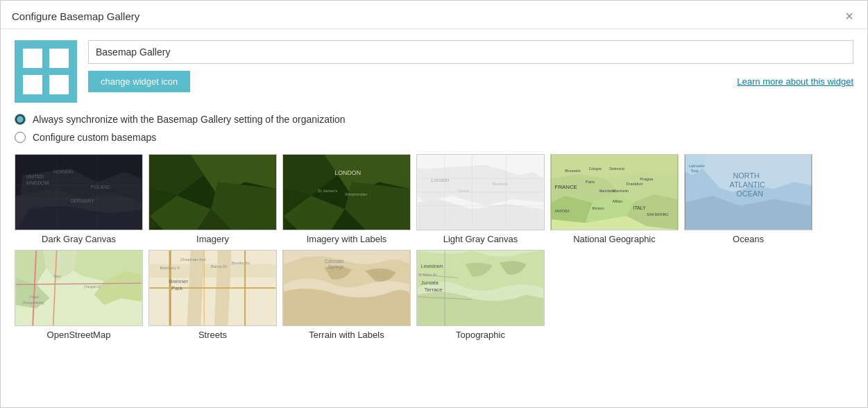 This screenshot has width=868, height=408. Describe the element at coordinates (189, 119) in the screenshot. I see `sync-label: Always synchronize with the Basemap Gall…` at that location.